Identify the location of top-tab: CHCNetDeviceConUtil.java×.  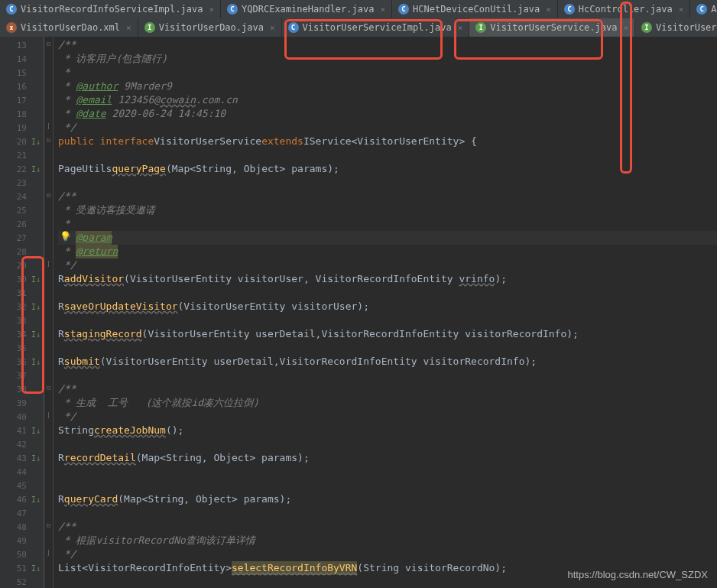
(475, 9).